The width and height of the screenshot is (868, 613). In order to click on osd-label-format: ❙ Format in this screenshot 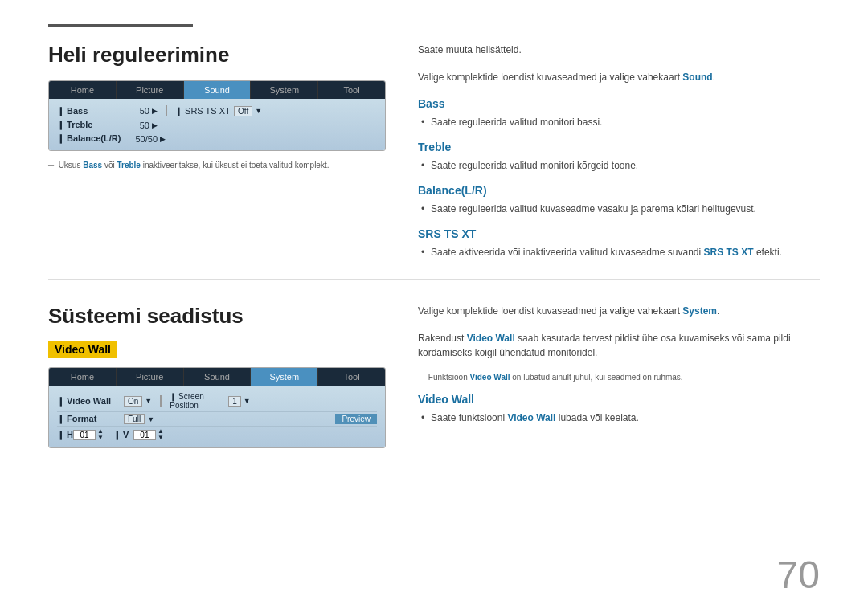, I will do `click(89, 419)`.